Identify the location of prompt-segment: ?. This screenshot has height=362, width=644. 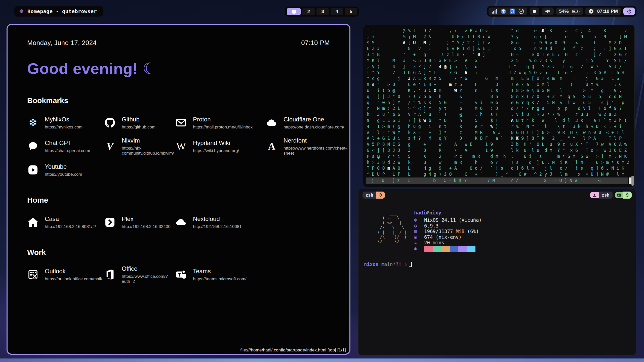
(397, 264).